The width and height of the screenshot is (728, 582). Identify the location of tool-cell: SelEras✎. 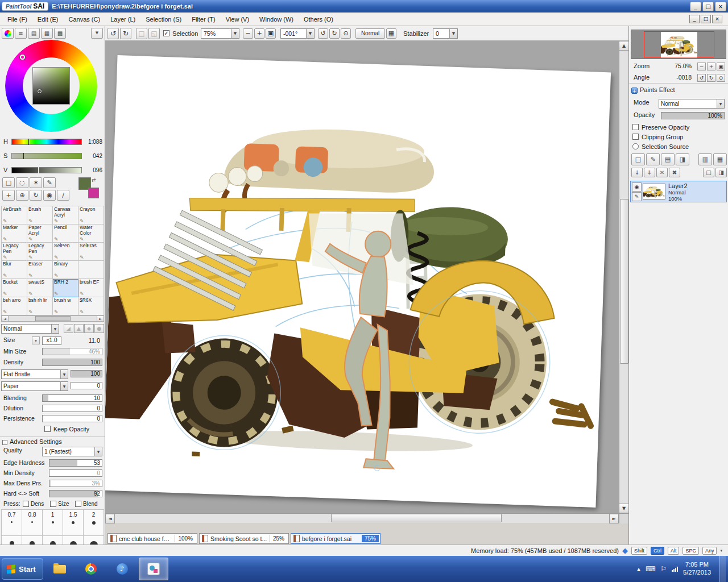
(91, 252).